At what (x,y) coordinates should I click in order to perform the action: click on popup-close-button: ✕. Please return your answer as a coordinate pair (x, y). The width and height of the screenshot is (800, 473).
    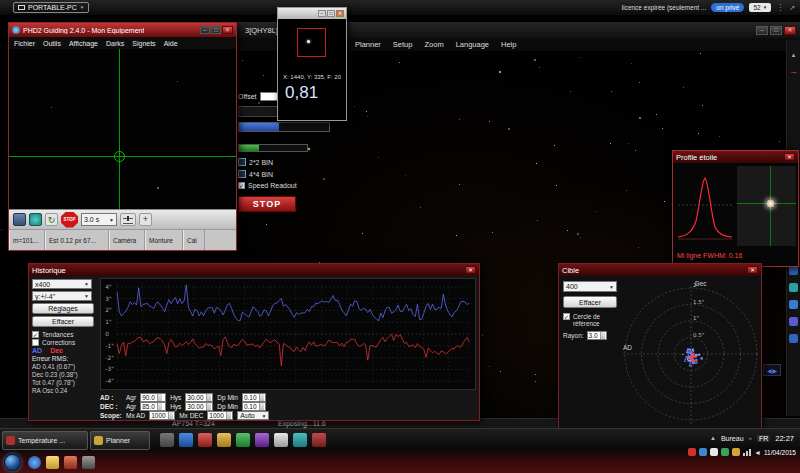
    Looking at the image, I should click on (340, 14).